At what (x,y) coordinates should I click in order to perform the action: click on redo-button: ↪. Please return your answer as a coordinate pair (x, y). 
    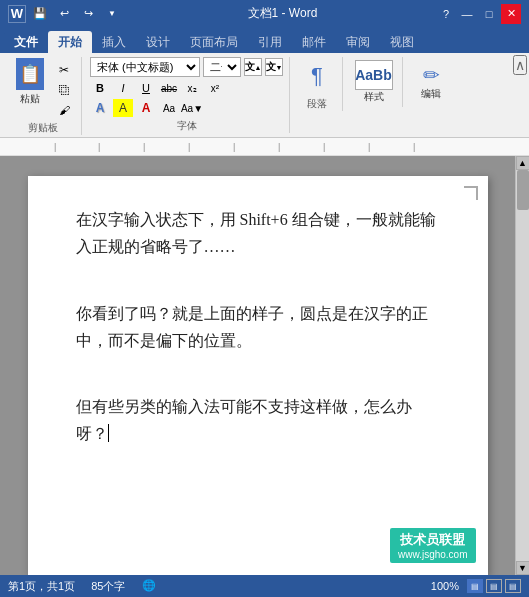
    Looking at the image, I should click on (88, 14).